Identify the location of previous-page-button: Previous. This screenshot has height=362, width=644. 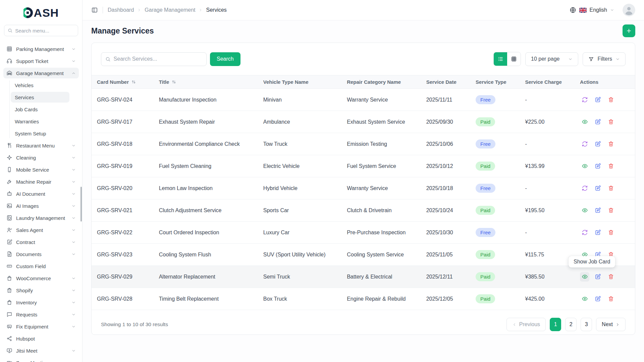
(526, 324).